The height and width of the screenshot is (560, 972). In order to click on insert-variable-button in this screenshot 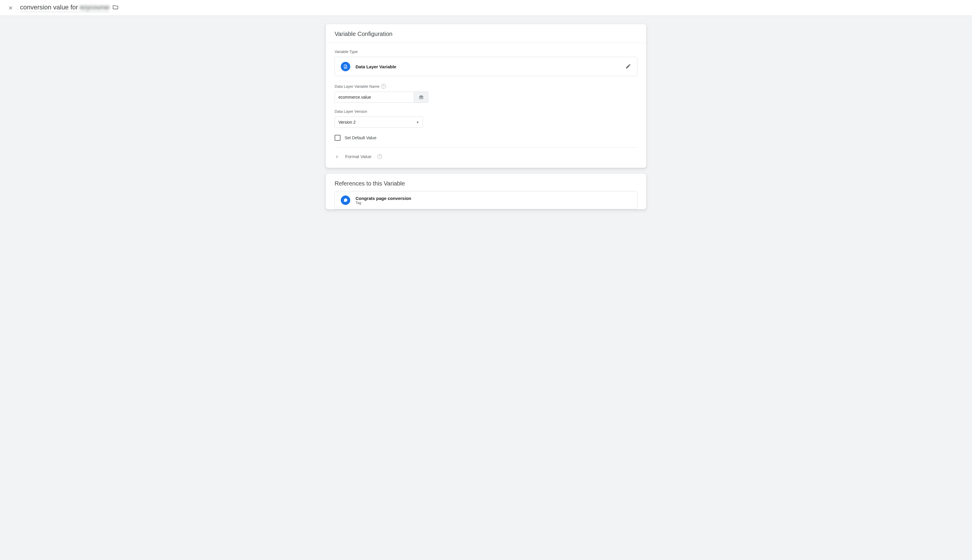, I will do `click(421, 97)`.